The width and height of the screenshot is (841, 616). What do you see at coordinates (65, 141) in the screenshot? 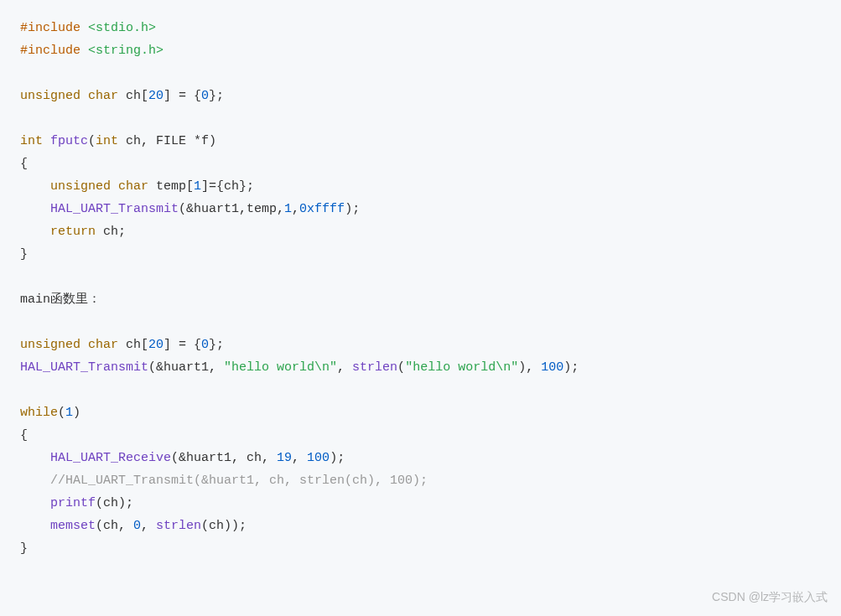
I see `function-name: fputc` at bounding box center [65, 141].